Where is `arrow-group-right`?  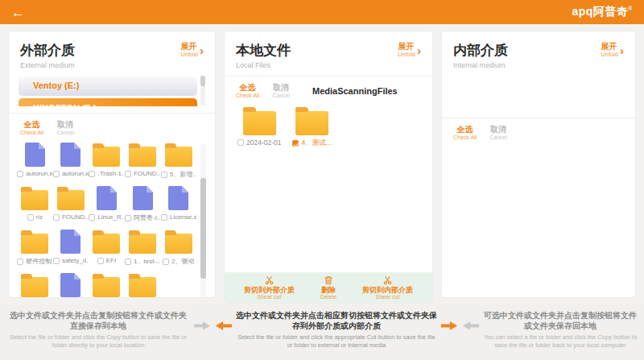 arrow-group-right is located at coordinates (460, 321).